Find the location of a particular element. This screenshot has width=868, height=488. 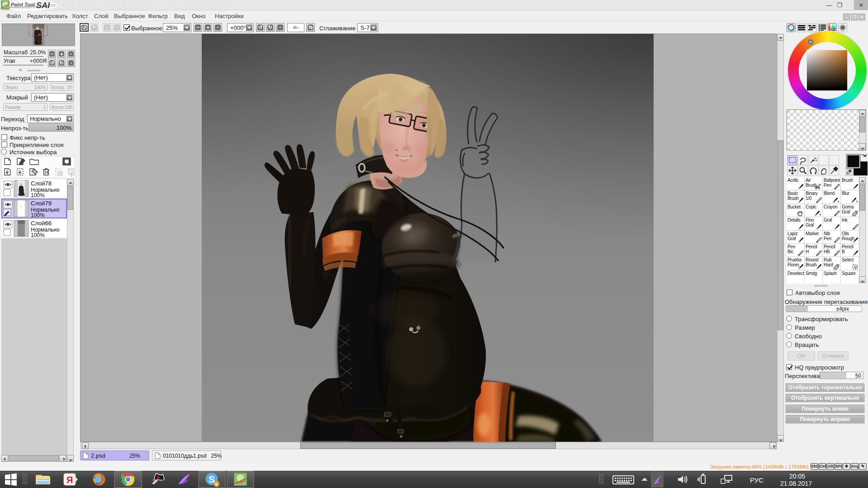

svg-text: SAI is located at coordinates (43, 5).